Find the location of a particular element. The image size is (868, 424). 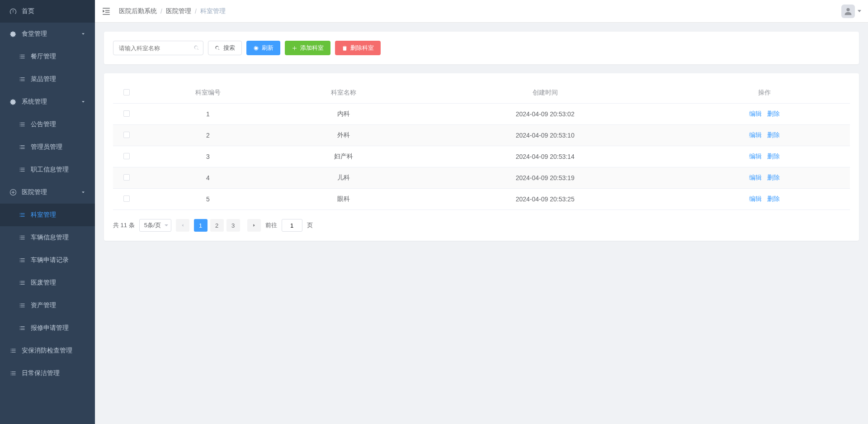

sidebar-subitem: 车辆申请记录 is located at coordinates (47, 260).